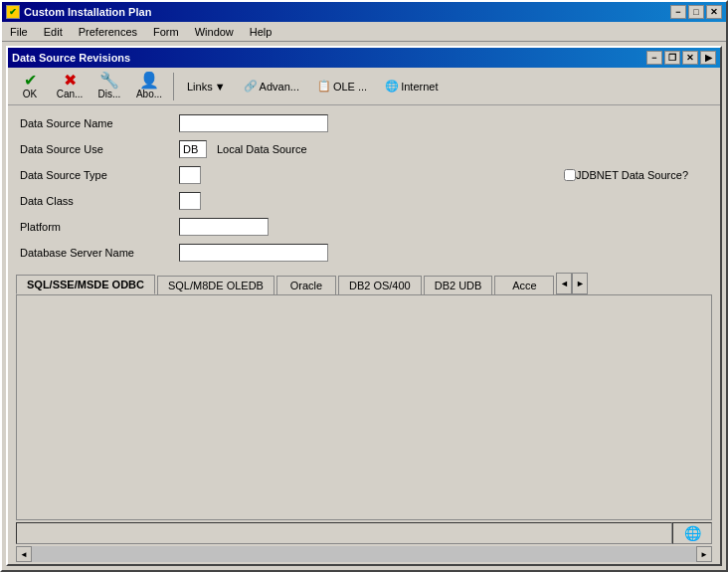 The height and width of the screenshot is (572, 728). What do you see at coordinates (633, 175) in the screenshot?
I see `jdbnet-label: JDBNET Data Source?` at bounding box center [633, 175].